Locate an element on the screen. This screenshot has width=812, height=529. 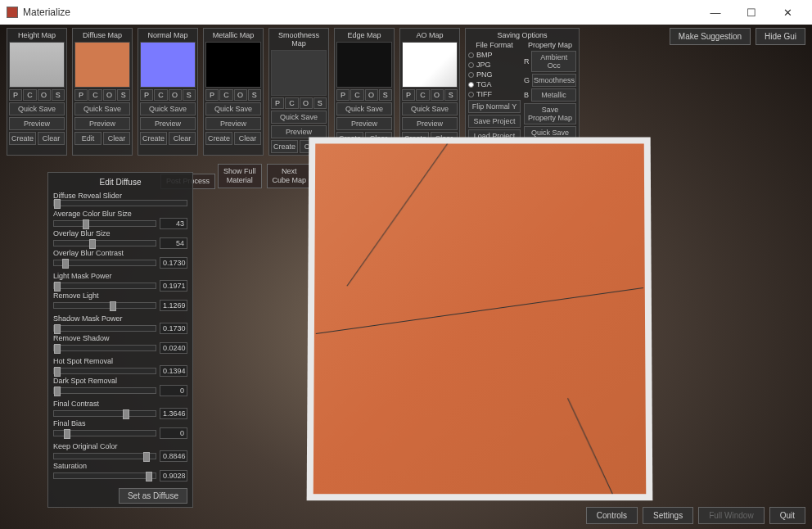
hide-gui-button: Hide Gui is located at coordinates (781, 36).